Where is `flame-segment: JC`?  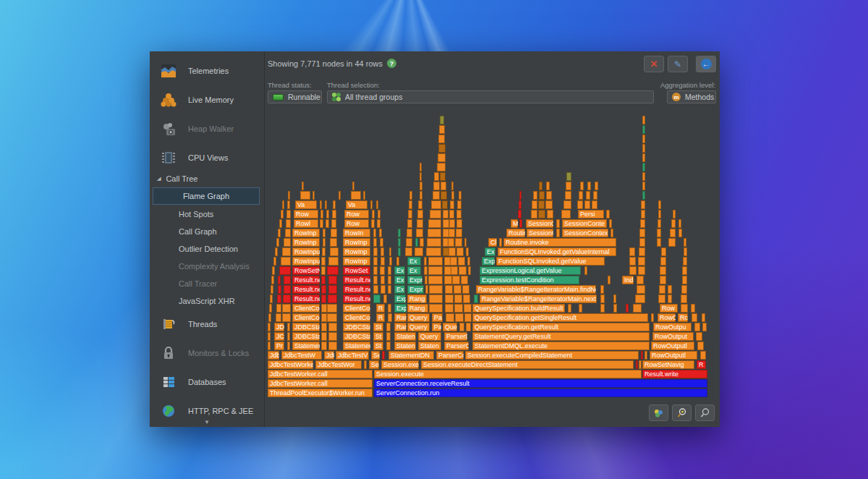
flame-segment: JC is located at coordinates (279, 336).